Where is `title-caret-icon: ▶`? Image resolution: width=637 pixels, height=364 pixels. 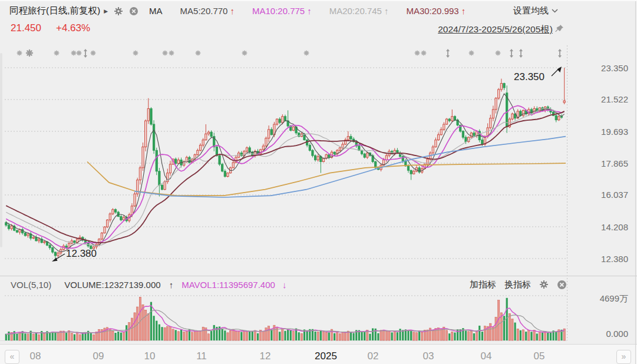 title-caret-icon: ▶ is located at coordinates (106, 11).